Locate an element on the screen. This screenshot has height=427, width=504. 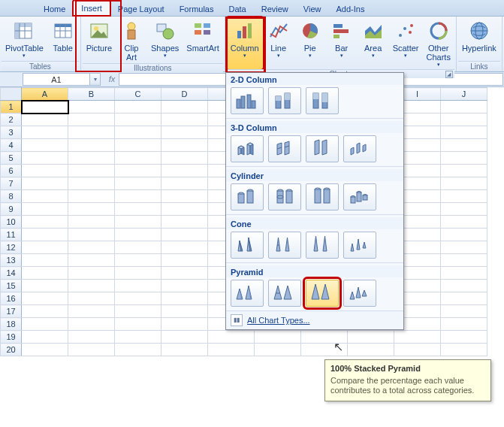
col-header: C is located at coordinates (138, 95).